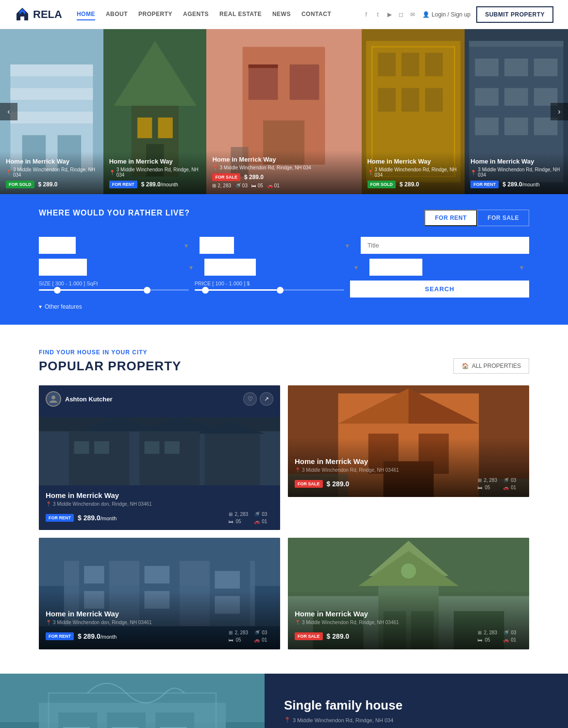  Describe the element at coordinates (284, 361) in the screenshot. I see `section-header: FIND YOUR HOUSE IN YOUR CITY POPULAR PRO…` at that location.